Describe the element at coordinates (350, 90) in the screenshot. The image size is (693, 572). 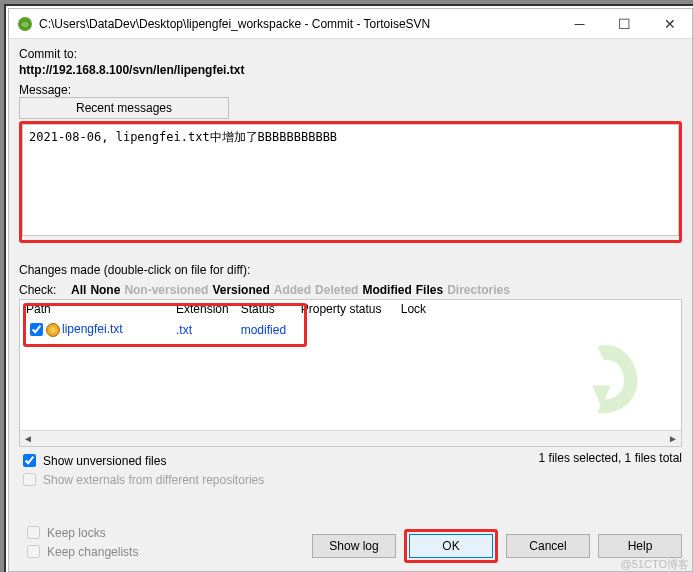
I see `message-label: Message:` at that location.